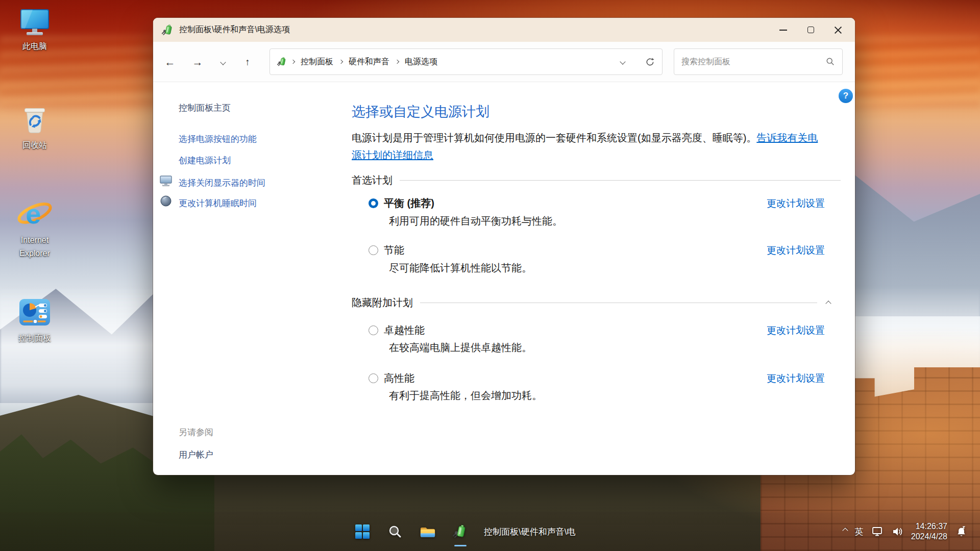 The height and width of the screenshot is (551, 980). I want to click on change-plan-settings-high-performance: 更改计划设置, so click(796, 379).